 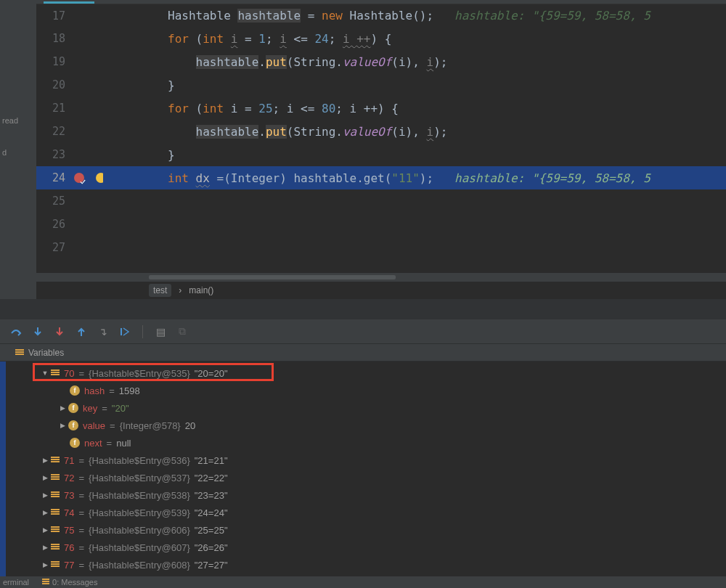 I want to click on run-to-cursor-icon, so click(x=125, y=332).